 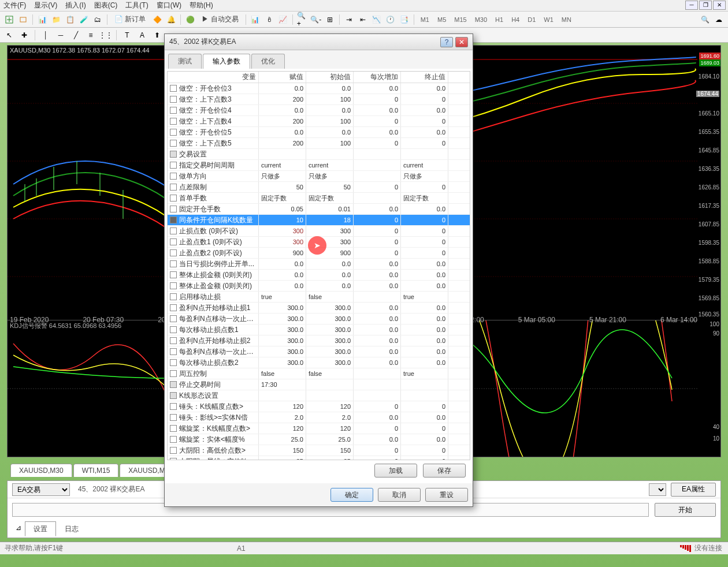 I want to click on alert-icon: 🔔, so click(x=171, y=20).